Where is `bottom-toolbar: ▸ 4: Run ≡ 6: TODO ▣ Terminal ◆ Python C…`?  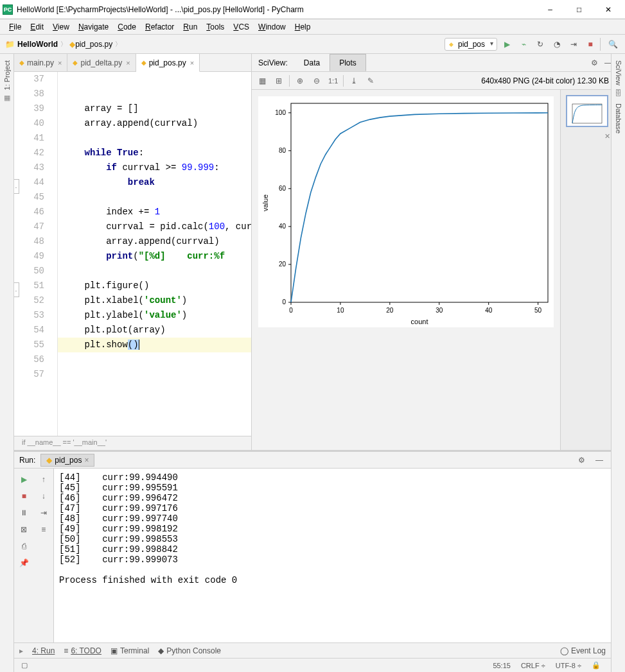
bottom-toolbar: ▸ 4: Run ≡ 6: TODO ▣ Terminal ◆ Python C… is located at coordinates (312, 650).